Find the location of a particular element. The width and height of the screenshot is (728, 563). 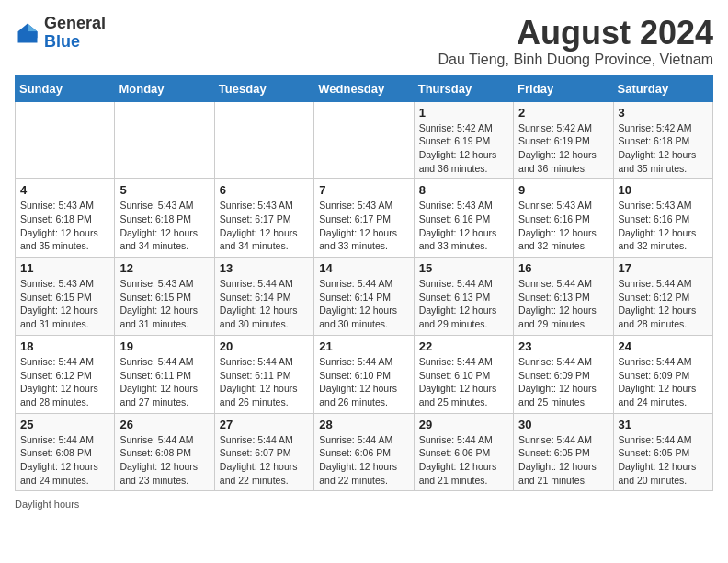

logo: General Blue is located at coordinates (61, 33).